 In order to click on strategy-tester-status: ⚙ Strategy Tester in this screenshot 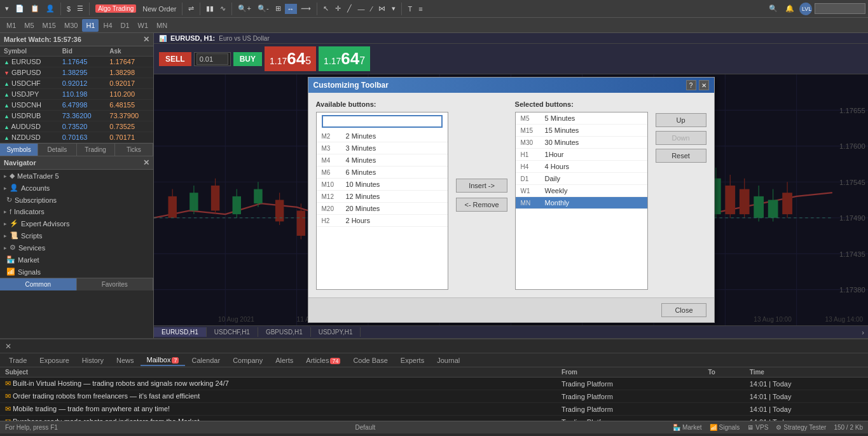, I will do `click(801, 427)`.